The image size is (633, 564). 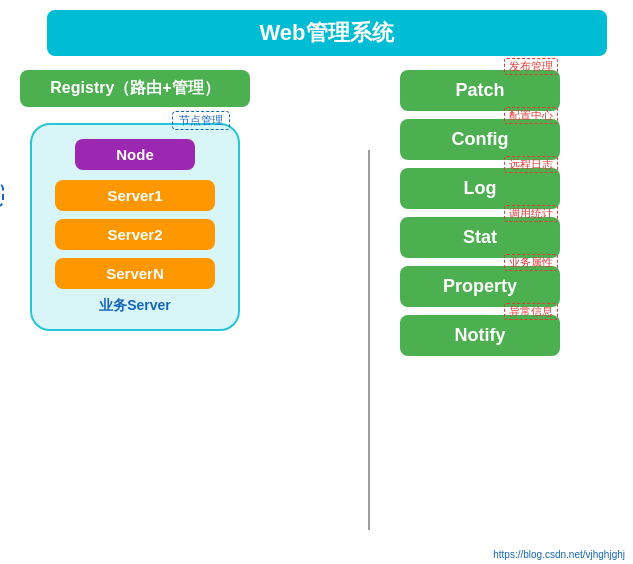 What do you see at coordinates (327, 33) in the screenshot?
I see `title-box: Web管理系统` at bounding box center [327, 33].